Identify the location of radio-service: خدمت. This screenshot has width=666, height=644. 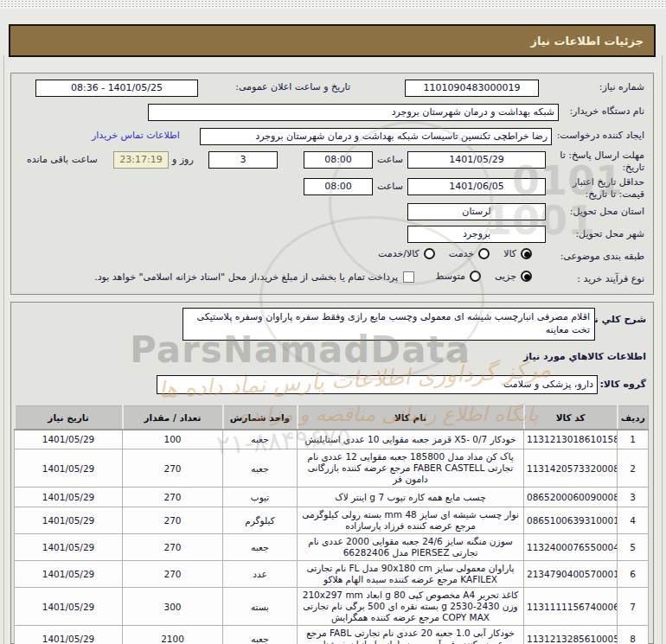
(469, 254).